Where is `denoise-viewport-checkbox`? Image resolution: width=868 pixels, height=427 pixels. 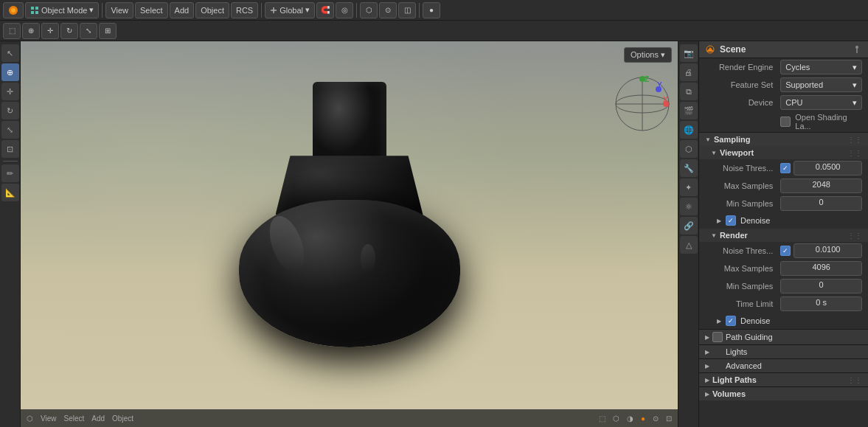 denoise-viewport-checkbox is located at coordinates (731, 221).